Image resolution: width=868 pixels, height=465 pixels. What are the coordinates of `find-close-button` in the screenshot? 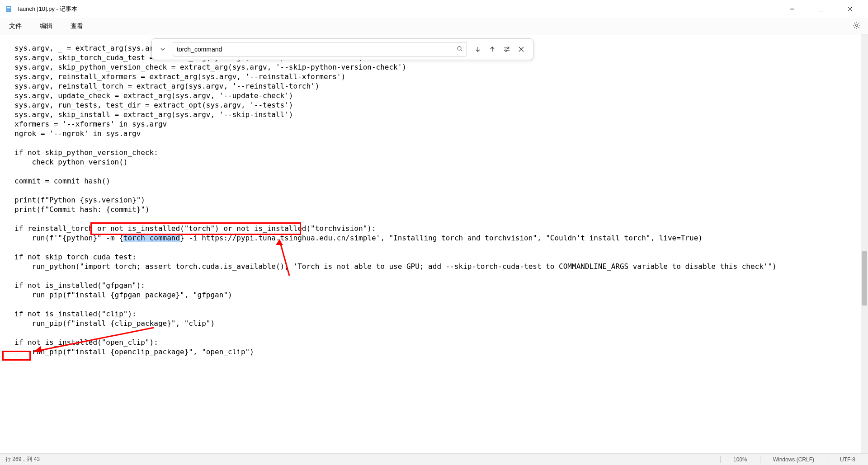 It's located at (521, 49).